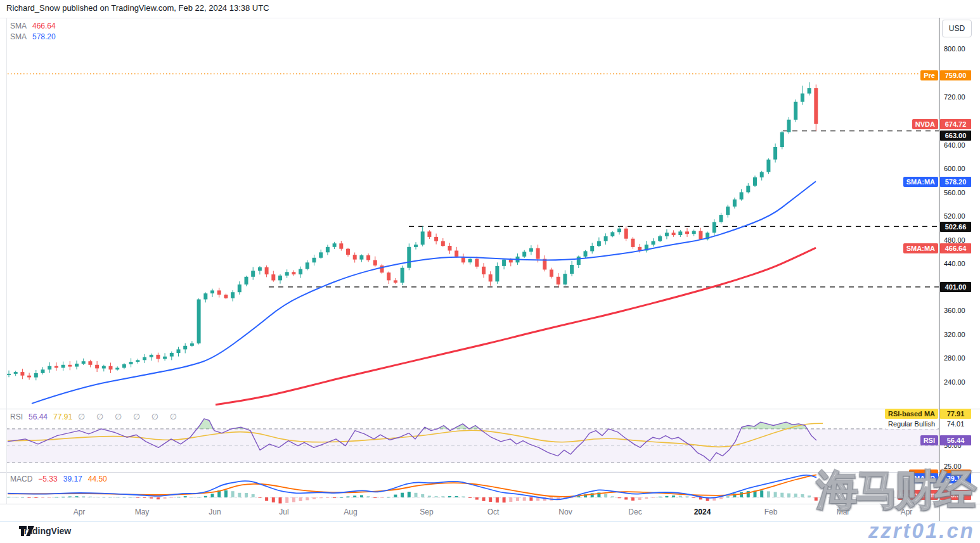 This screenshot has height=543, width=980. Describe the element at coordinates (956, 182) in the screenshot. I see `price-sma50-value: 578.20` at that location.